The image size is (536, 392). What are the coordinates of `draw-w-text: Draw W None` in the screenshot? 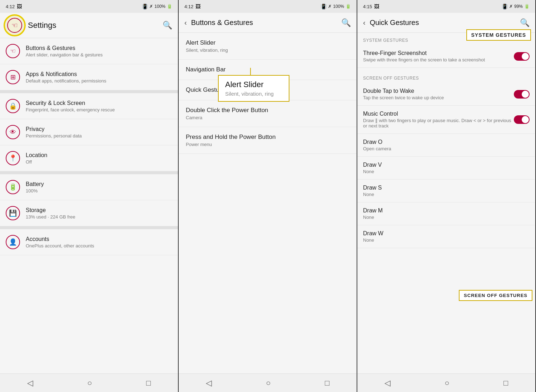 It's located at (446, 236).